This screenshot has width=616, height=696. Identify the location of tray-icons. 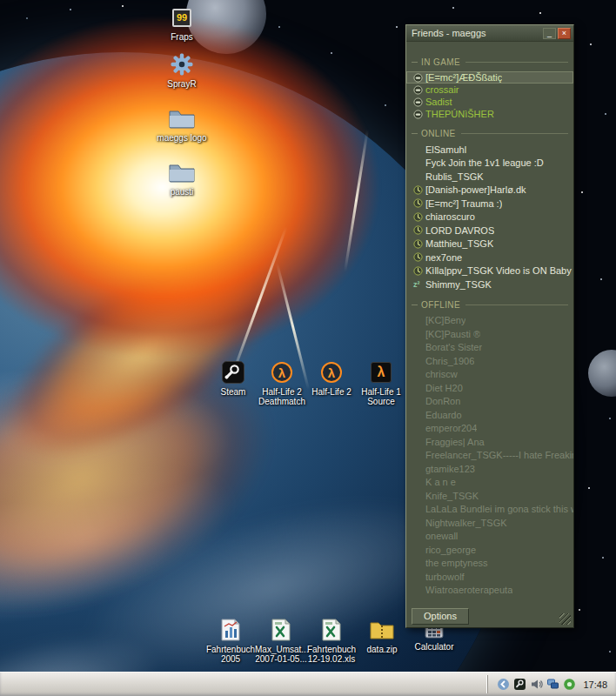
(536, 684).